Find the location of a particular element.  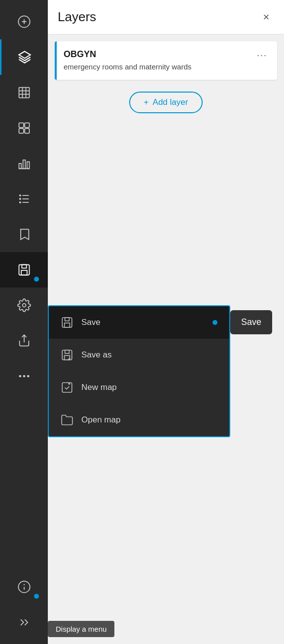

sidebar-item-more is located at coordinates (24, 376).